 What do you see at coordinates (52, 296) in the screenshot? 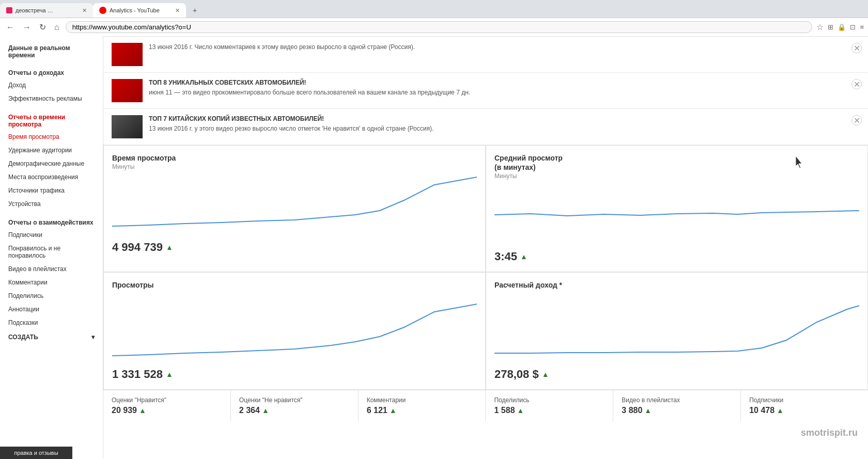
I see `sidebar-item-shares: Поделились` at bounding box center [52, 296].